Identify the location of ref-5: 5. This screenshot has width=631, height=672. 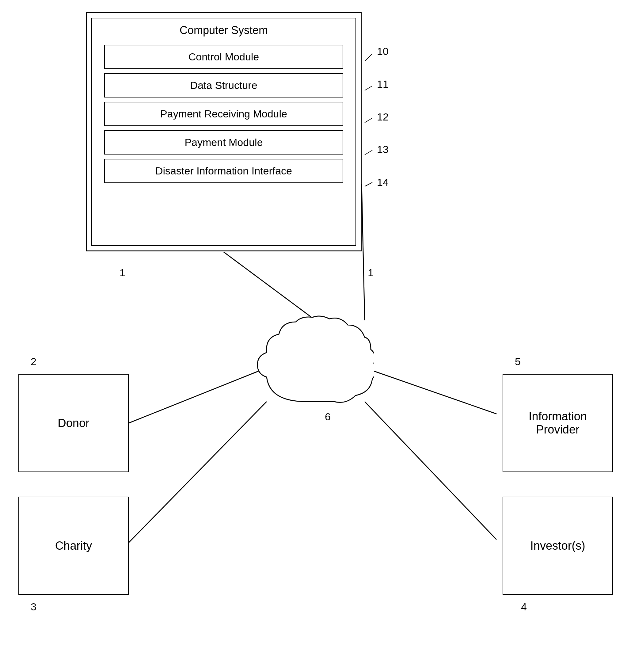
(518, 362).